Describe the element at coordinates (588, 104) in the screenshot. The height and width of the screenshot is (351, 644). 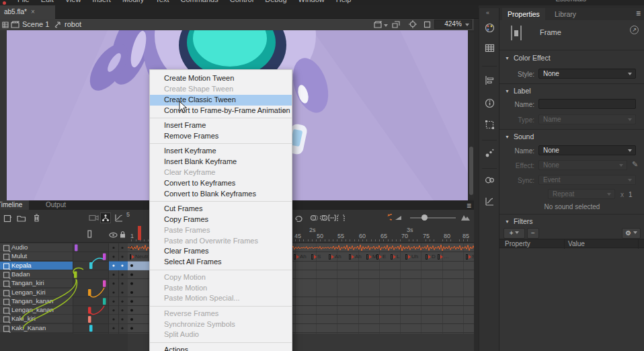
I see `label-name-input` at that location.